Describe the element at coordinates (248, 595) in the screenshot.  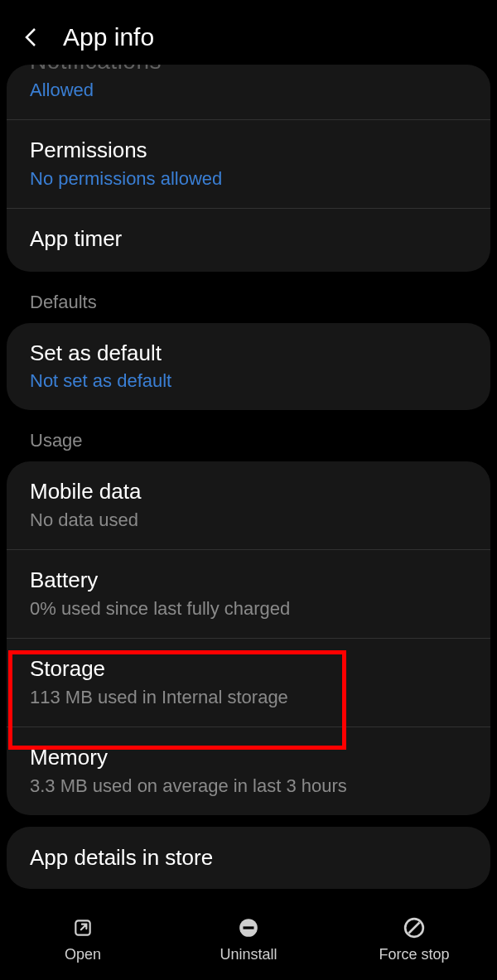
I see `battery-item: Battery 0% used since last fully charged` at that location.